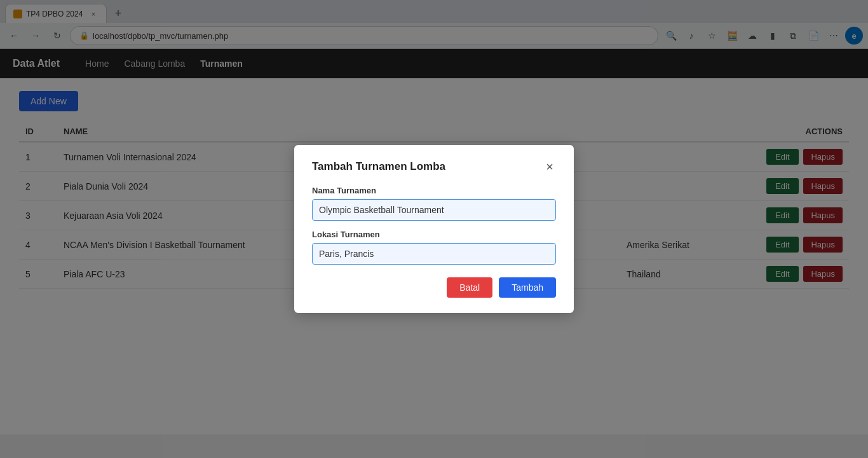 This screenshot has width=868, height=458. I want to click on tambah-button: Tambah, so click(527, 288).